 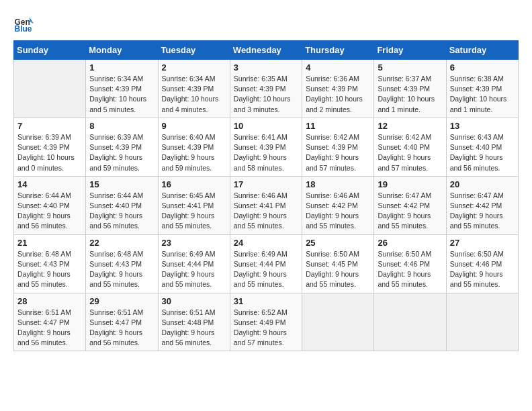 I want to click on day-number: 7, so click(x=50, y=126).